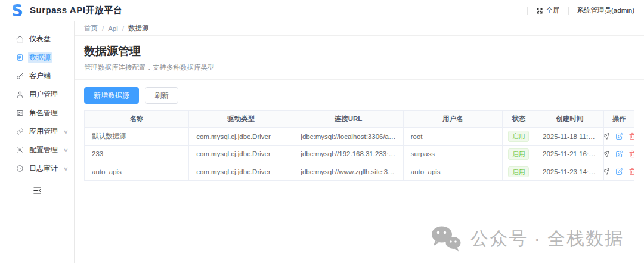  Describe the element at coordinates (20, 150) in the screenshot. I see `gear-icon` at that location.